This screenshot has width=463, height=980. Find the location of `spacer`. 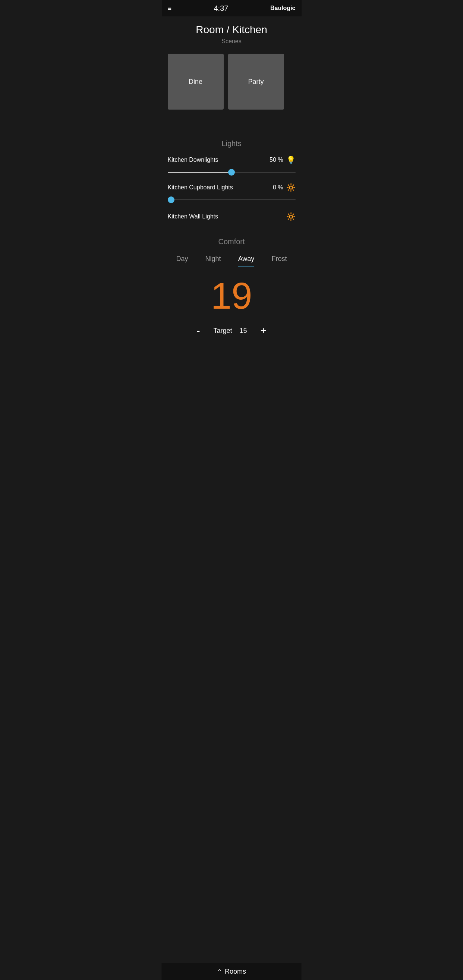

spacer is located at coordinates (232, 128).